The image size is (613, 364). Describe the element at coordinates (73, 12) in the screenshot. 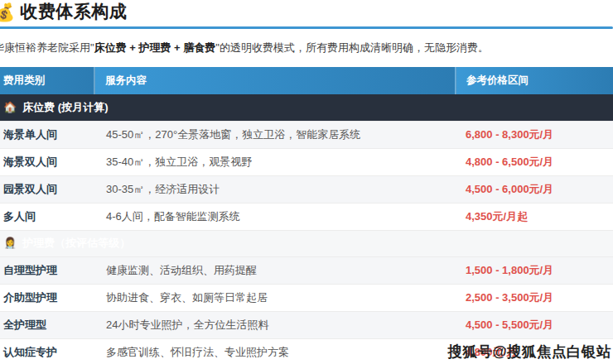

I see `page-title: 收费体系构成` at that location.